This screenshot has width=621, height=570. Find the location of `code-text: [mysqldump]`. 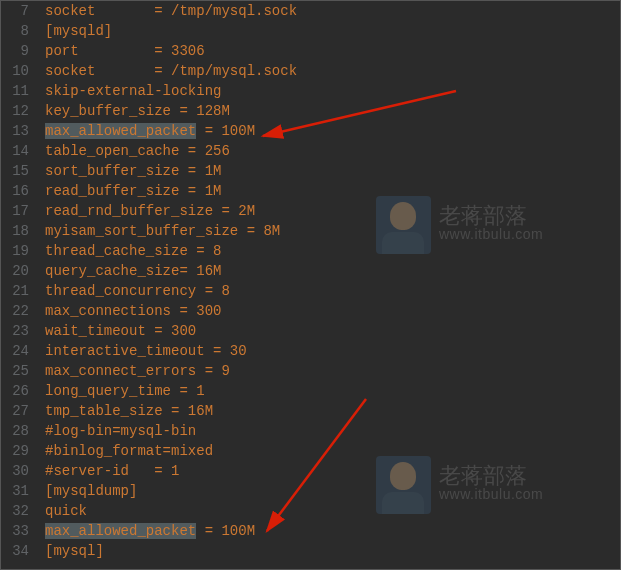

code-text: [mysqldump] is located at coordinates (91, 491).